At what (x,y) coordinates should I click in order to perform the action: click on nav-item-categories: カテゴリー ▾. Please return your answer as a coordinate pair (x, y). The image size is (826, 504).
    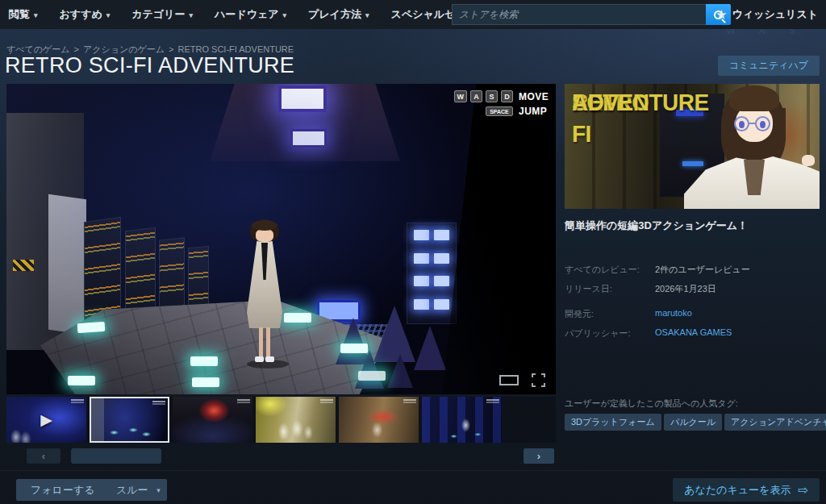
    Looking at the image, I should click on (162, 15).